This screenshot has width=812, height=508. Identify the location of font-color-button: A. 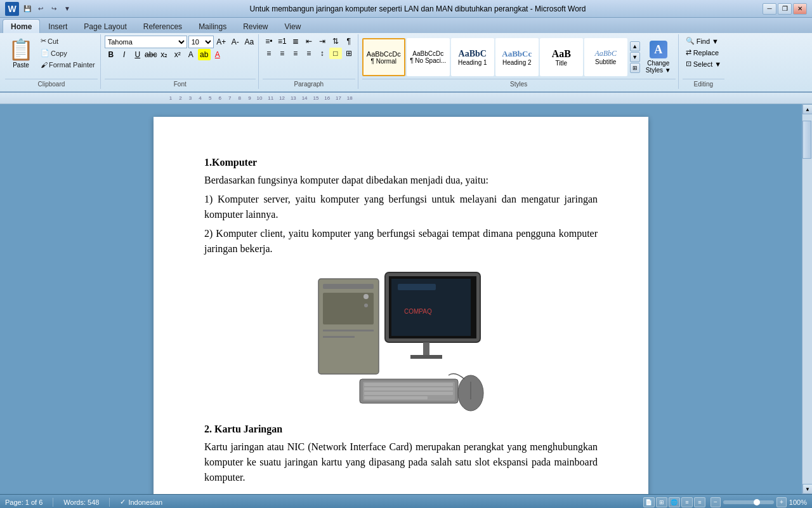
(218, 55).